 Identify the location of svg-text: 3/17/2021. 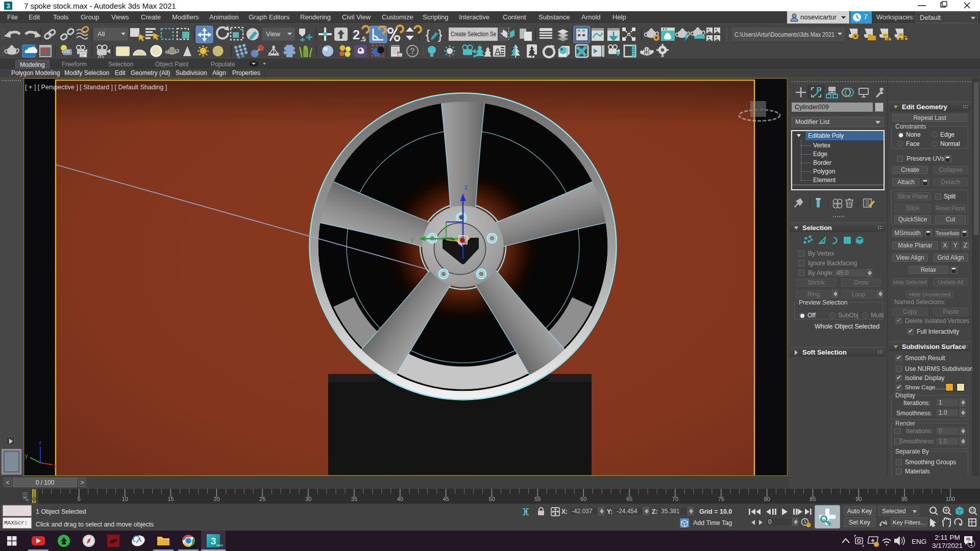
(947, 546).